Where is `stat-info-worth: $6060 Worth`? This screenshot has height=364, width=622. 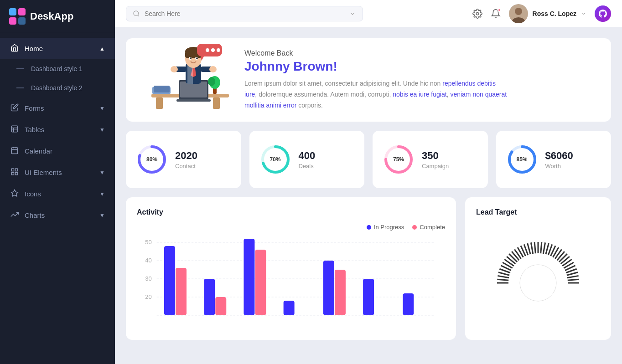
stat-info-worth: $6060 Worth is located at coordinates (559, 159).